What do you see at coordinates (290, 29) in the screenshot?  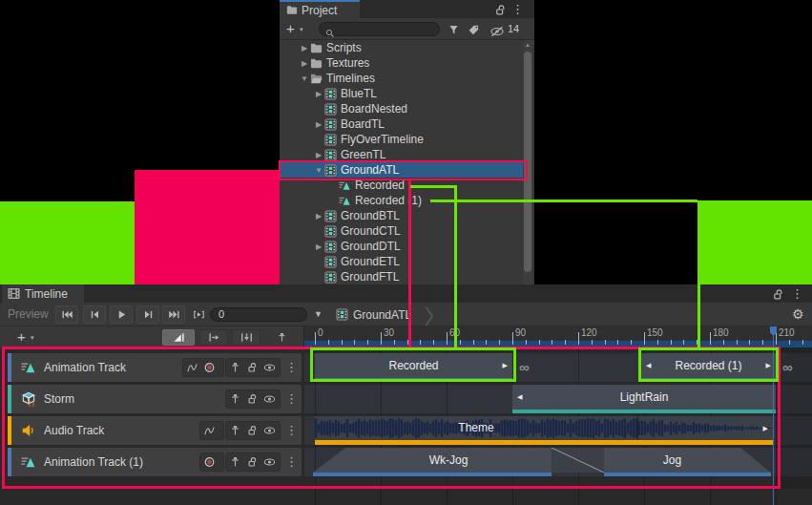 I see `create-button: +` at bounding box center [290, 29].